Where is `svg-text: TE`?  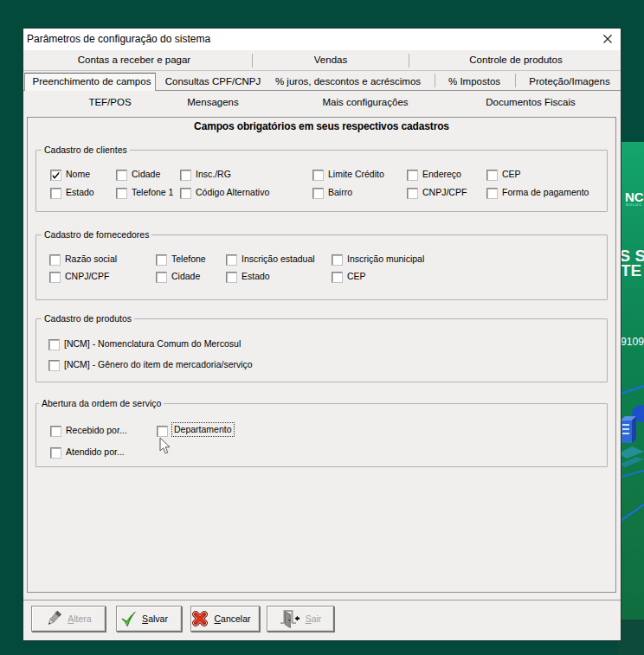 svg-text: TE is located at coordinates (631, 270).